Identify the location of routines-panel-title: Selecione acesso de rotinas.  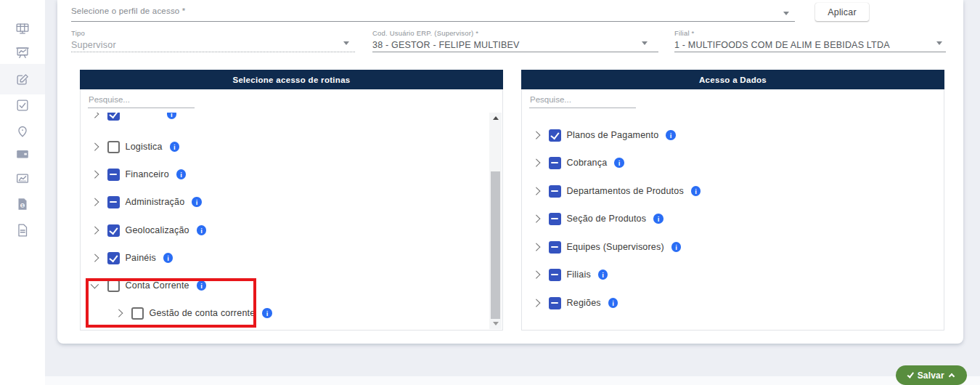
(292, 80).